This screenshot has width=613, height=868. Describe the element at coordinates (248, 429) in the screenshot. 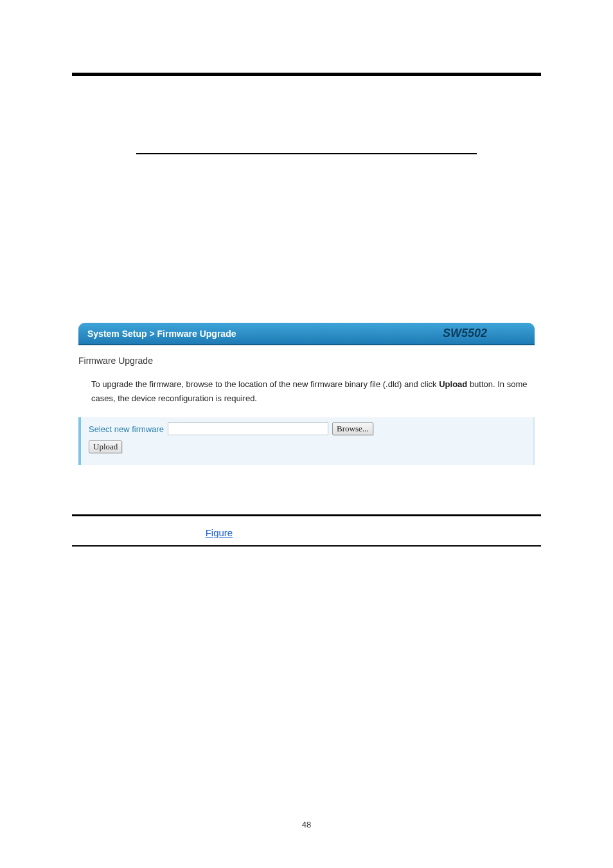

I see `firmware-file-input` at that location.